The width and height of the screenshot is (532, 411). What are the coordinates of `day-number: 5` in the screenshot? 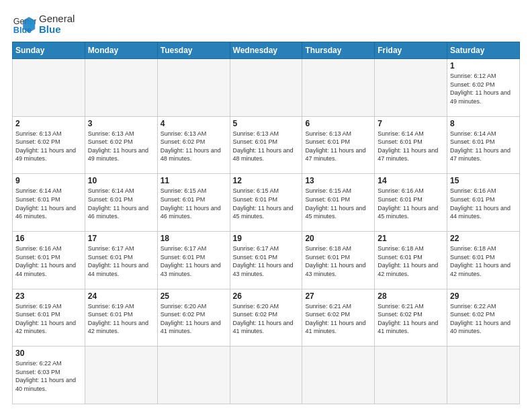 It's located at (266, 124).